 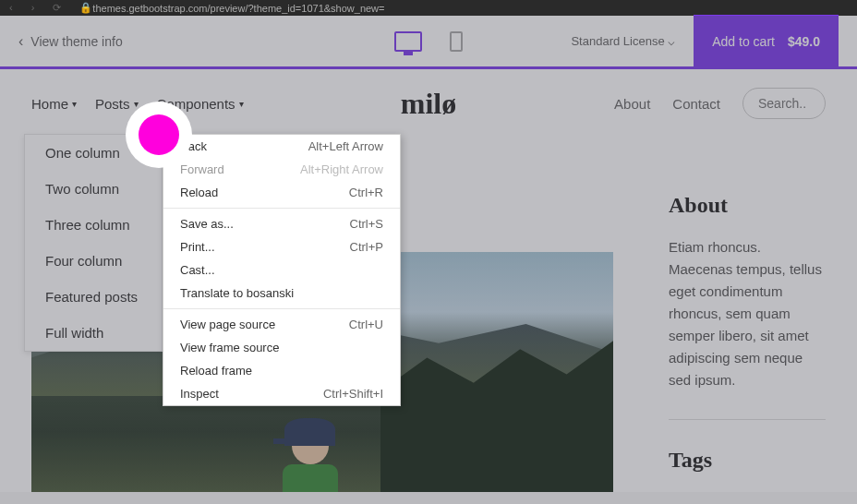 I want to click on about-heading: About, so click(x=747, y=205).